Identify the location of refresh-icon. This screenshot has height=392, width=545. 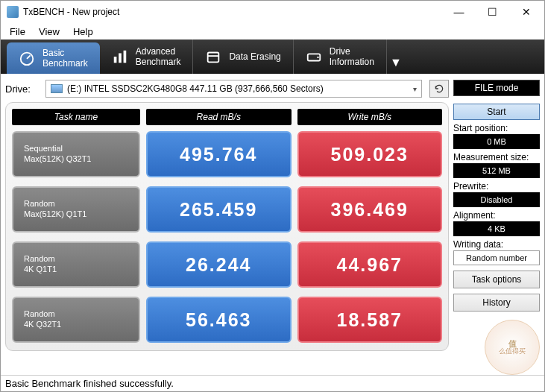
(439, 89).